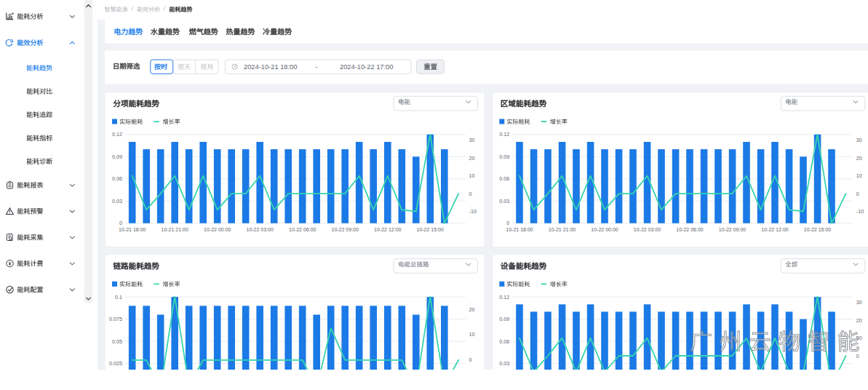  What do you see at coordinates (116, 364) in the screenshot?
I see `svg-text: 0.025` at bounding box center [116, 364].